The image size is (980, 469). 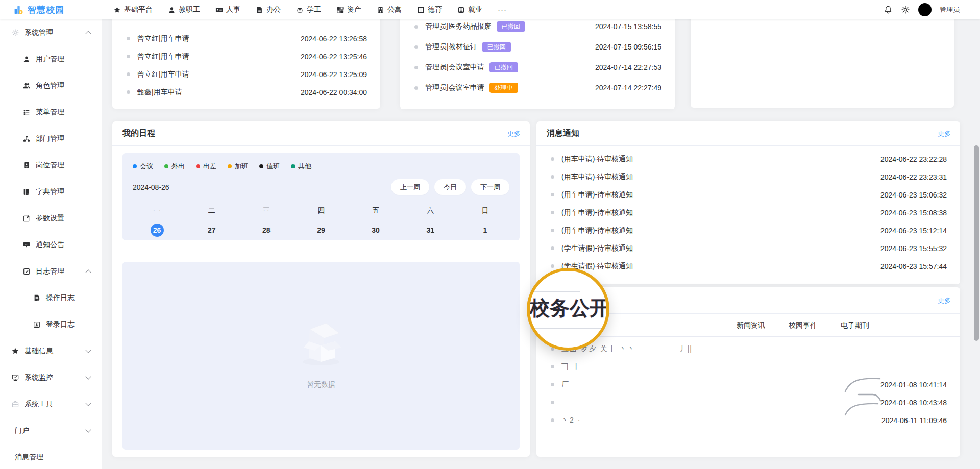 What do you see at coordinates (389, 10) in the screenshot?
I see `nav-item-apartment: 公寓` at bounding box center [389, 10].